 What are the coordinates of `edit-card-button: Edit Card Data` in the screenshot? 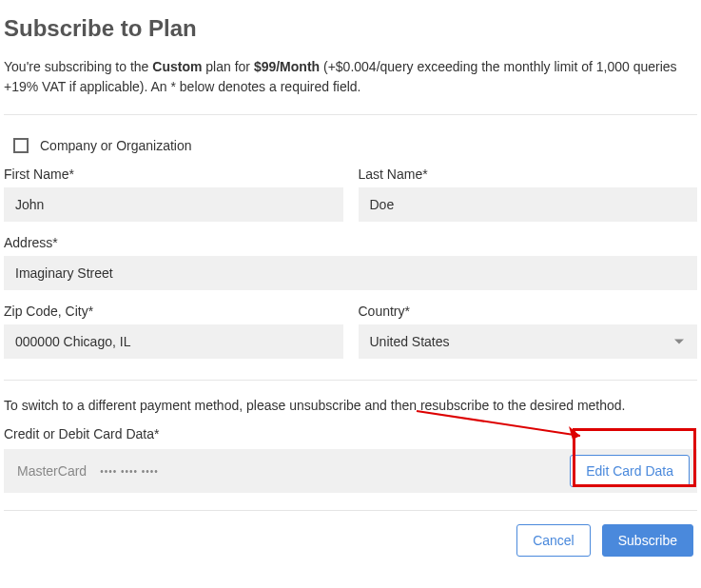 It's located at (630, 471).